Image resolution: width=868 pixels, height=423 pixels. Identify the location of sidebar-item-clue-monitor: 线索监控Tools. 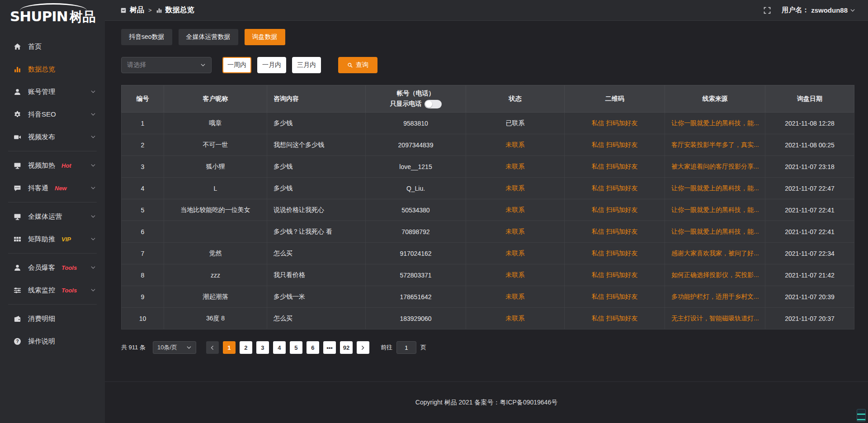
(52, 290).